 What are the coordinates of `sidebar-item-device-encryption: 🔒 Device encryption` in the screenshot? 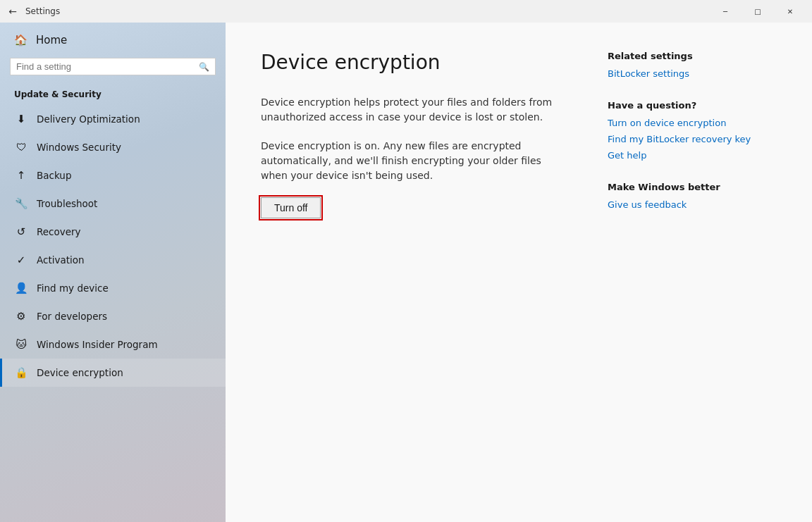 It's located at (113, 373).